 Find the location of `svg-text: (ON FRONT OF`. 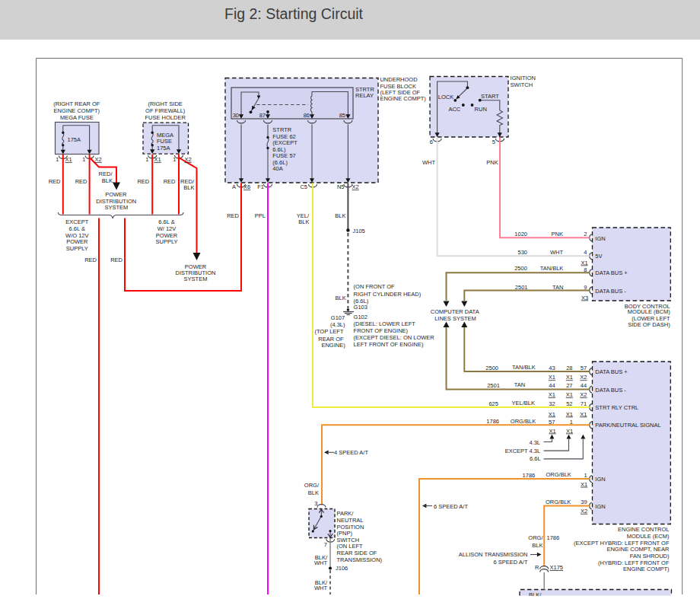

svg-text: (ON FRONT OF is located at coordinates (374, 286).